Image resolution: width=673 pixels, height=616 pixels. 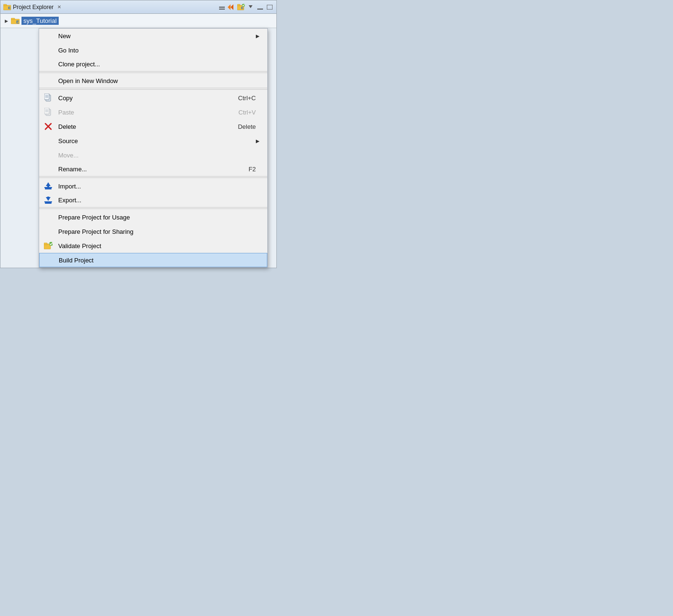 I want to click on menu-item-go-into-label: Go Into, so click(x=159, y=51).